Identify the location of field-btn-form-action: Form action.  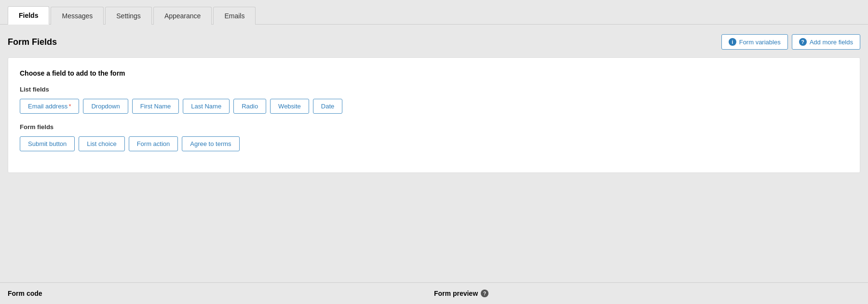
(153, 144).